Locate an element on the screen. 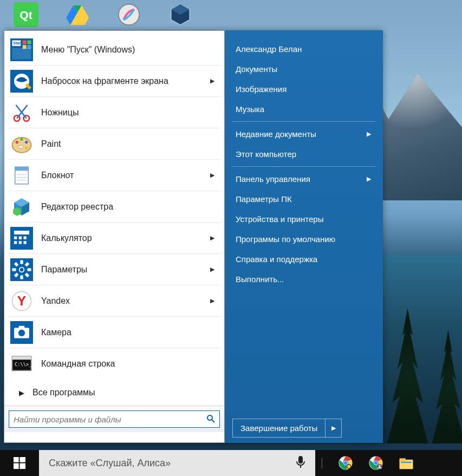 The height and width of the screenshot is (476, 462). scissors-icon is located at coordinates (22, 113).